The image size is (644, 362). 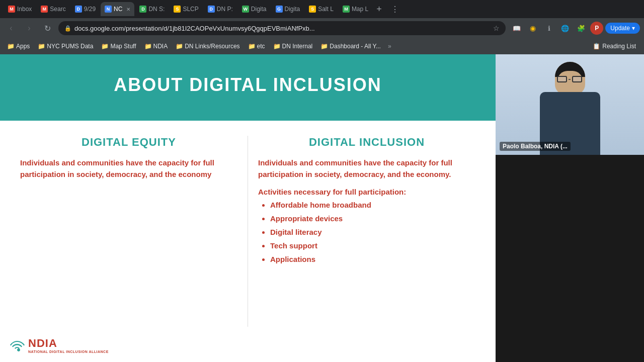 What do you see at coordinates (68, 28) in the screenshot?
I see `lock-icon: 🔒` at bounding box center [68, 28].